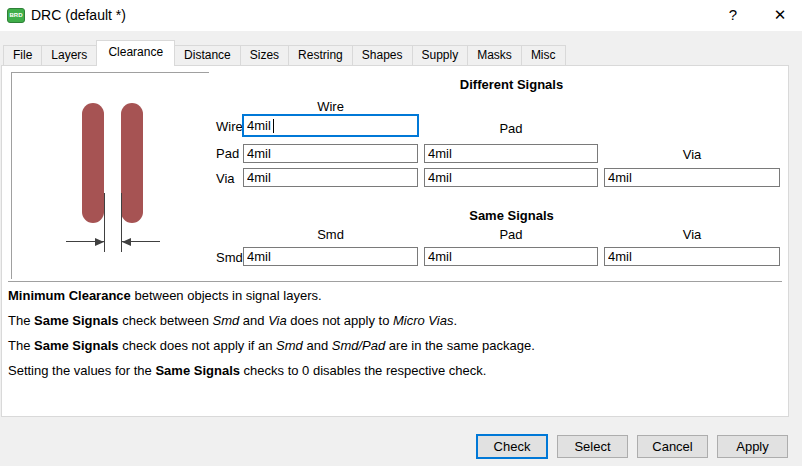 Image resolution: width=802 pixels, height=466 pixels. What do you see at coordinates (264, 56) in the screenshot?
I see `tab-sizes: Sizes` at bounding box center [264, 56].